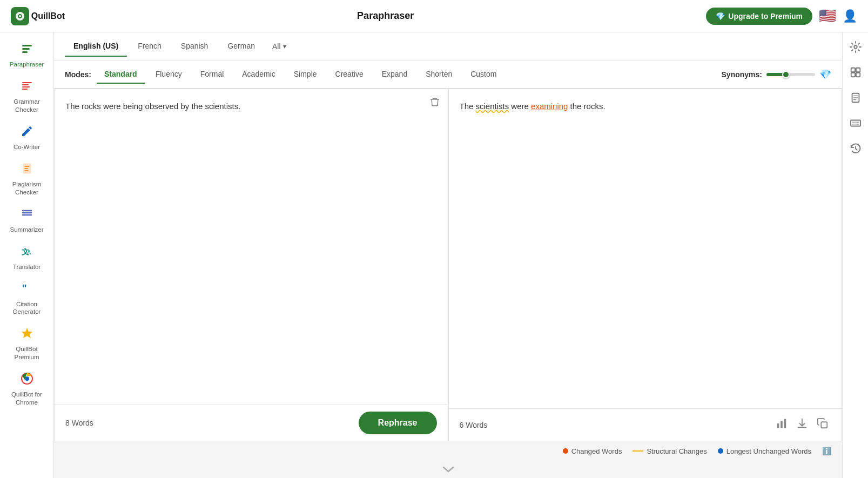 This screenshot has height=478, width=868. Describe the element at coordinates (638, 451) in the screenshot. I see `legend-structural-line` at that location.